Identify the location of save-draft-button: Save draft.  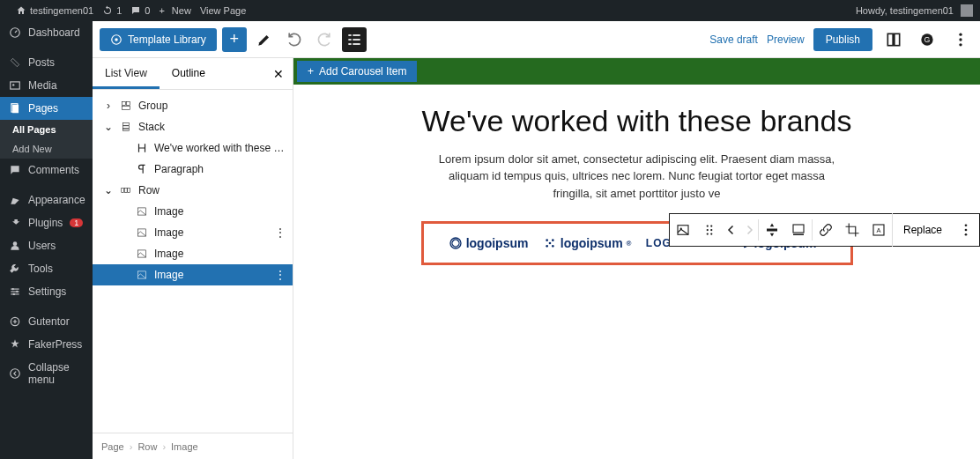
(733, 40).